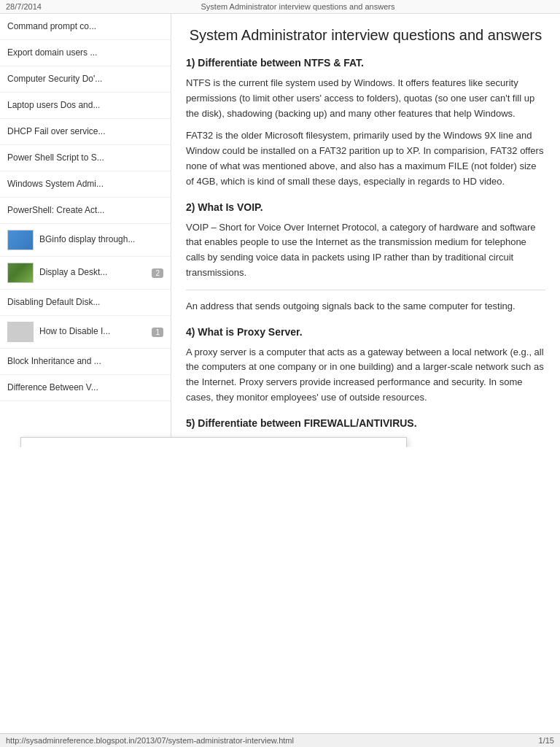 This screenshot has height=747, width=560. I want to click on page-title: System Administrator interview questions…, so click(366, 35).